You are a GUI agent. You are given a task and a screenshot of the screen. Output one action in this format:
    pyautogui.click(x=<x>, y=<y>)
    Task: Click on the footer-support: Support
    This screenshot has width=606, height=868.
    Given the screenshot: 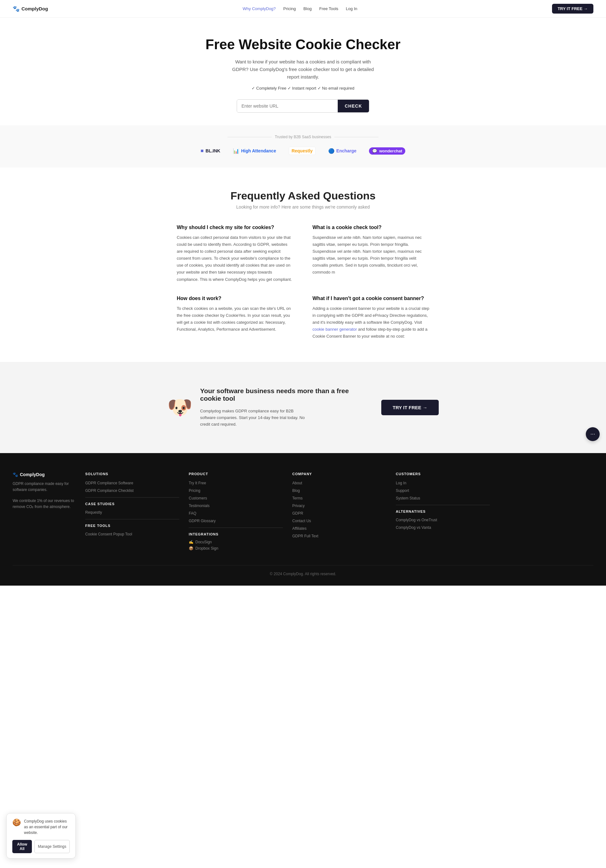 What is the action you would take?
    pyautogui.click(x=402, y=491)
    